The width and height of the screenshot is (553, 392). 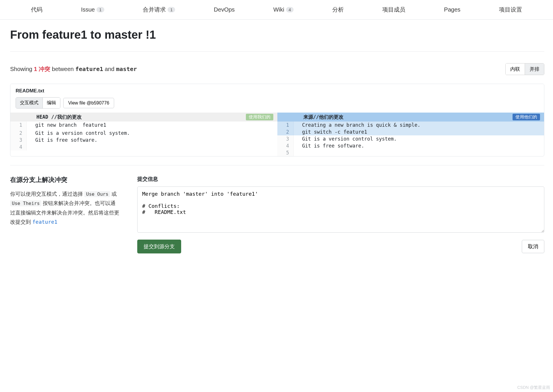 What do you see at coordinates (411, 135) in the screenshot?
I see `diff-right-pane: 来源//他们的更改 使用他们的 1Creating a new branch i…` at bounding box center [411, 135].